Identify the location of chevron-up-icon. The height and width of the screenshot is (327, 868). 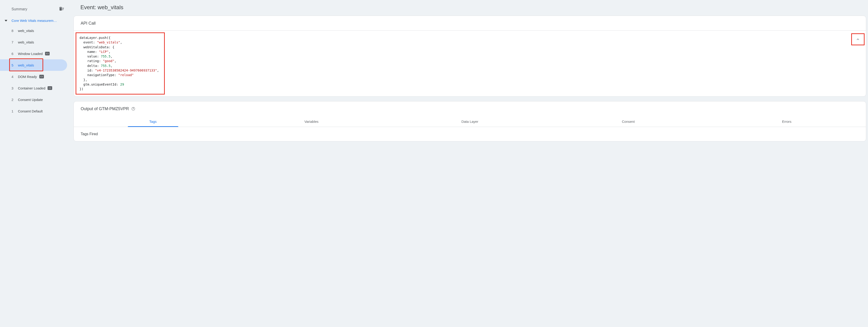
(858, 39).